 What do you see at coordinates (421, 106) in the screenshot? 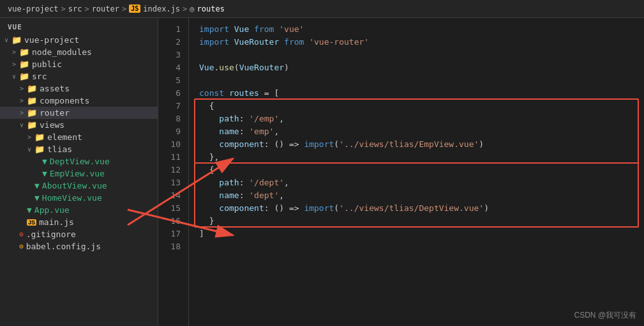
I see `code-line-7: {` at bounding box center [421, 106].